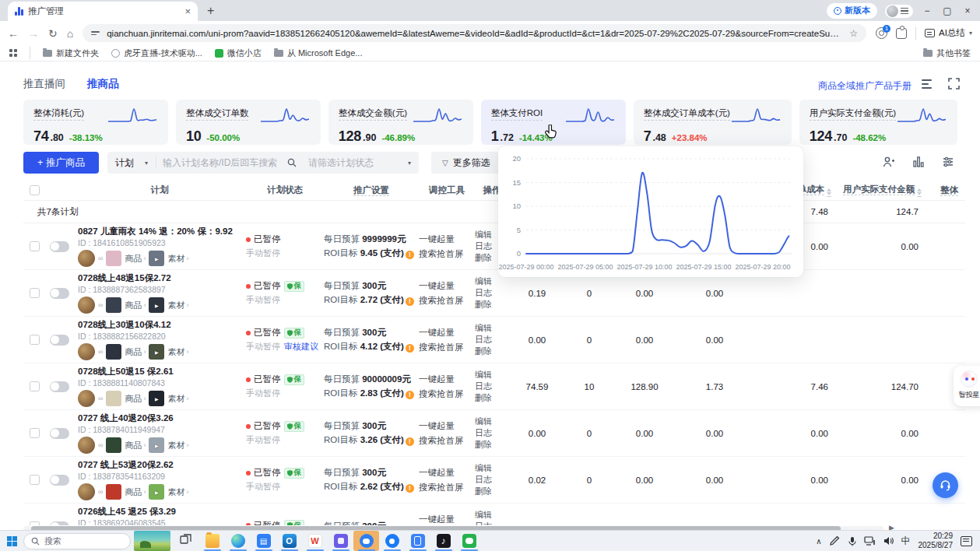 The height and width of the screenshot is (551, 980). Describe the element at coordinates (53, 33) in the screenshot. I see `reload-button: ↻` at that location.